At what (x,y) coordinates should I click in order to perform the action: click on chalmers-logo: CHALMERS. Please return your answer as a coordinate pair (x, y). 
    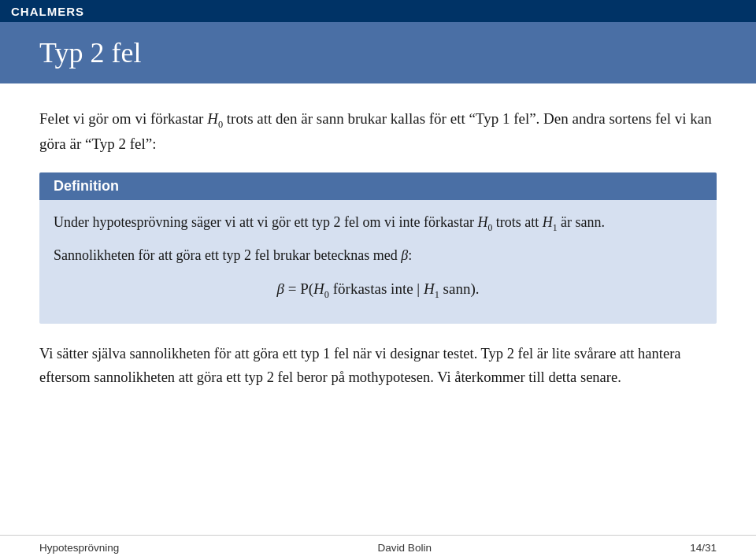
    Looking at the image, I should click on (47, 11).